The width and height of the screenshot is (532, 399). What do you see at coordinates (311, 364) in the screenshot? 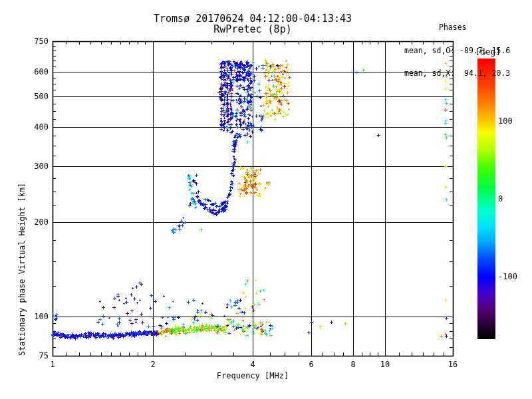
I see `x-tick-label: 6` at bounding box center [311, 364].